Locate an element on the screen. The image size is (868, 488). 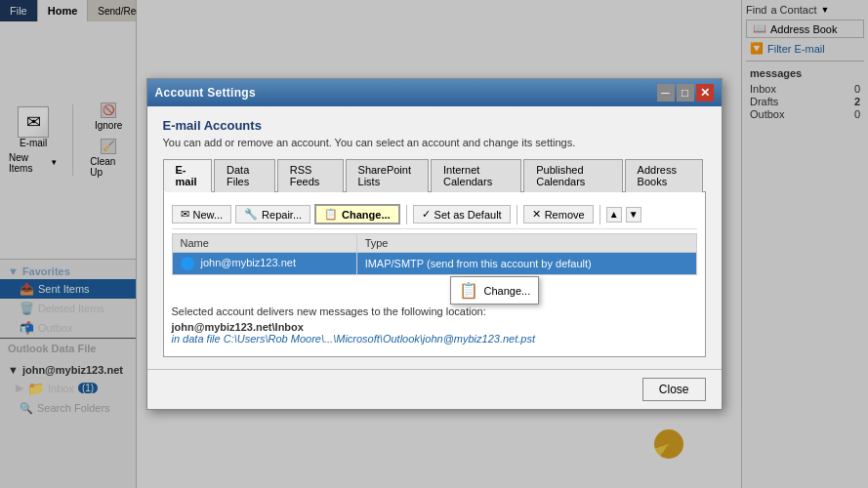
change-account-btn: 📋 Change... is located at coordinates (357, 215).